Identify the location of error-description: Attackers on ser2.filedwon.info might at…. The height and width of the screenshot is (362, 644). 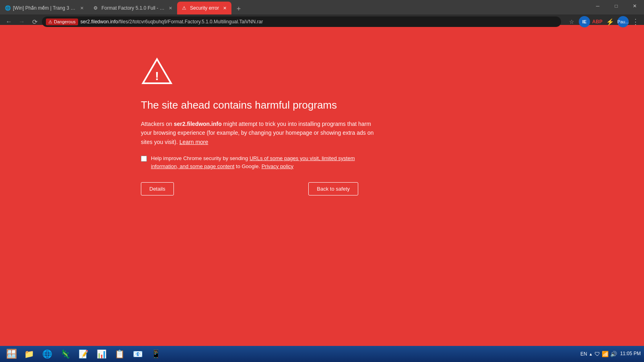
(262, 133).